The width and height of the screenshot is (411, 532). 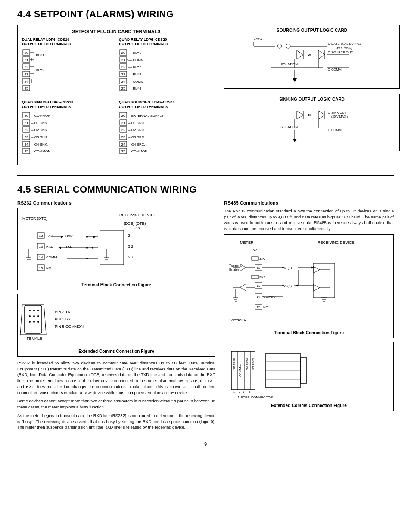 I want to click on rs485-terminal-block-box: METER RECEIVING DEVICE +5V 33K Transmit …, so click(x=309, y=286).